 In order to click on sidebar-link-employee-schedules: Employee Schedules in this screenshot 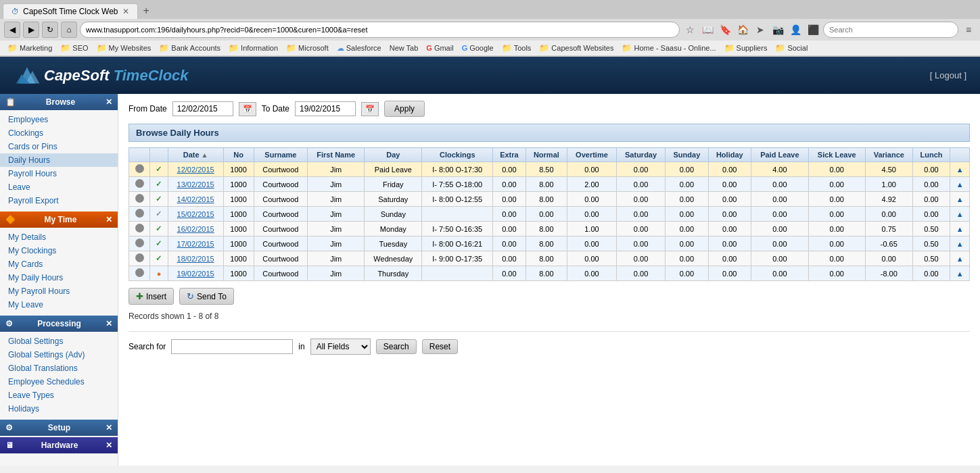, I will do `click(59, 382)`.